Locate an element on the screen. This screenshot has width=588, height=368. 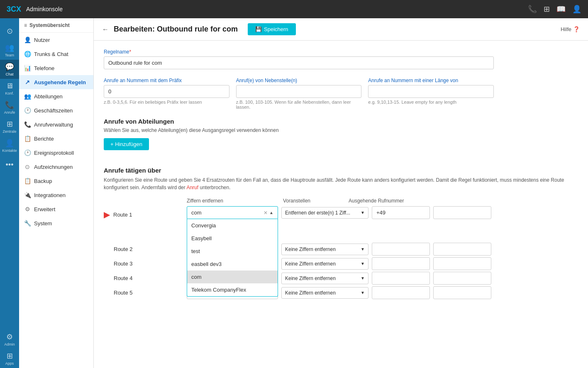
route-4-fields: Keine Ziffern entfernen ▼ is located at coordinates (386, 278).